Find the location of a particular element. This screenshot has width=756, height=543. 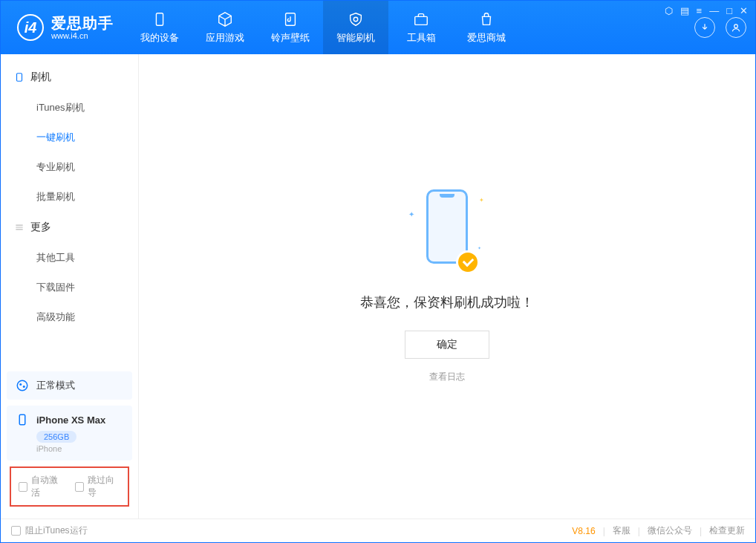

cube-icon is located at coordinates (225, 19).